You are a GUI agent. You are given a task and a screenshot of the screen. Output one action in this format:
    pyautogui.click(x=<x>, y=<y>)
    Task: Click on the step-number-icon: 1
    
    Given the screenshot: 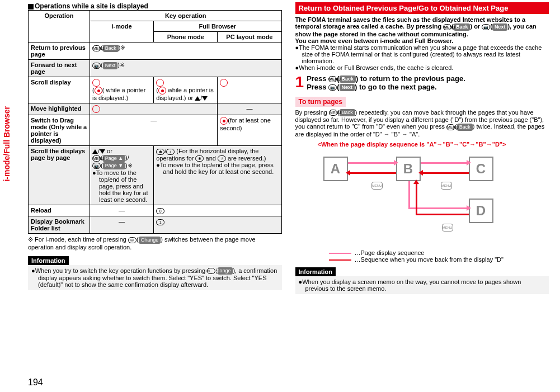 What is the action you would take?
    pyautogui.click(x=300, y=82)
    